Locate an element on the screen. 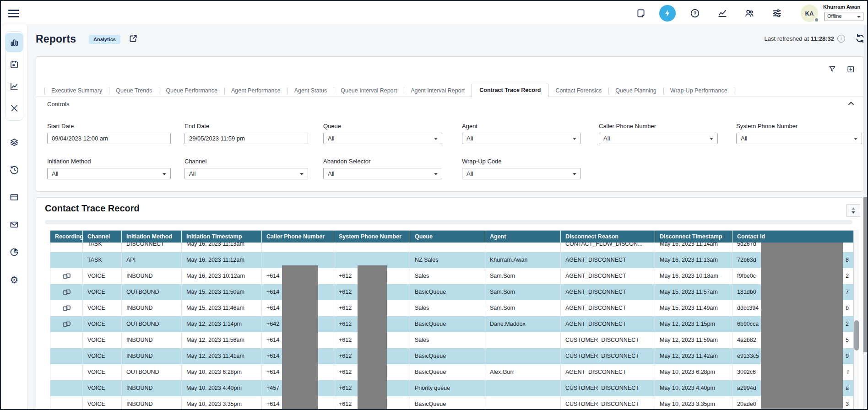  download-icon is located at coordinates (851, 69).